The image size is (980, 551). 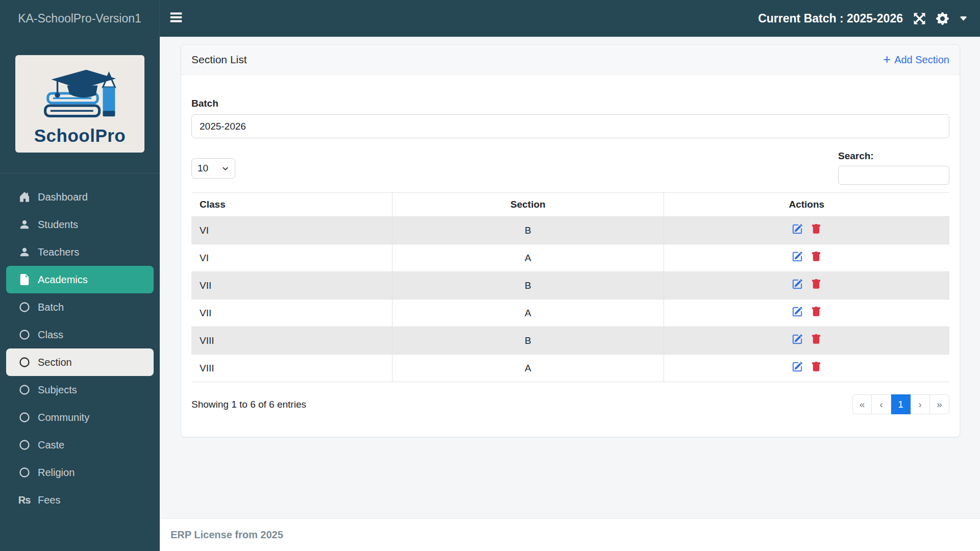 What do you see at coordinates (80, 307) in the screenshot?
I see `sidebar-item-batch: Batch` at bounding box center [80, 307].